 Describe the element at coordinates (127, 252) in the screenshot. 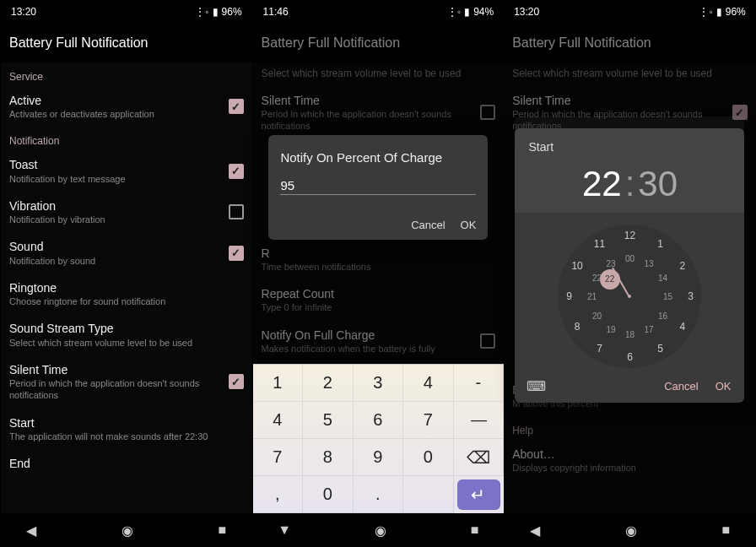

I see `setting-sound: Sound Notification by sound` at that location.